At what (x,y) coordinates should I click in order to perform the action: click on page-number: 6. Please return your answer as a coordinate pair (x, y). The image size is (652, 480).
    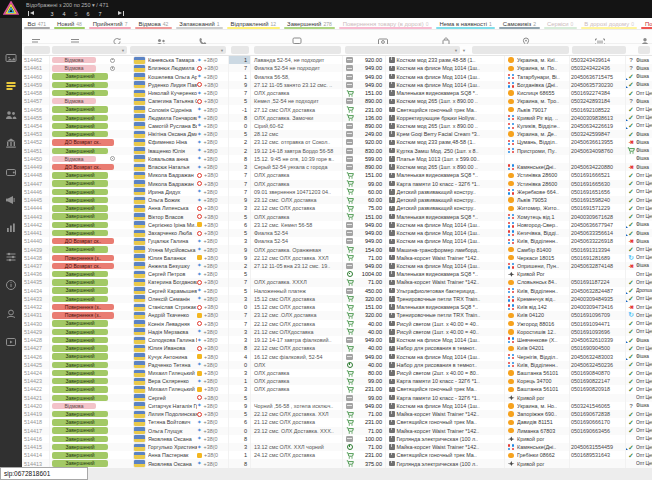
    Looking at the image, I should click on (88, 14).